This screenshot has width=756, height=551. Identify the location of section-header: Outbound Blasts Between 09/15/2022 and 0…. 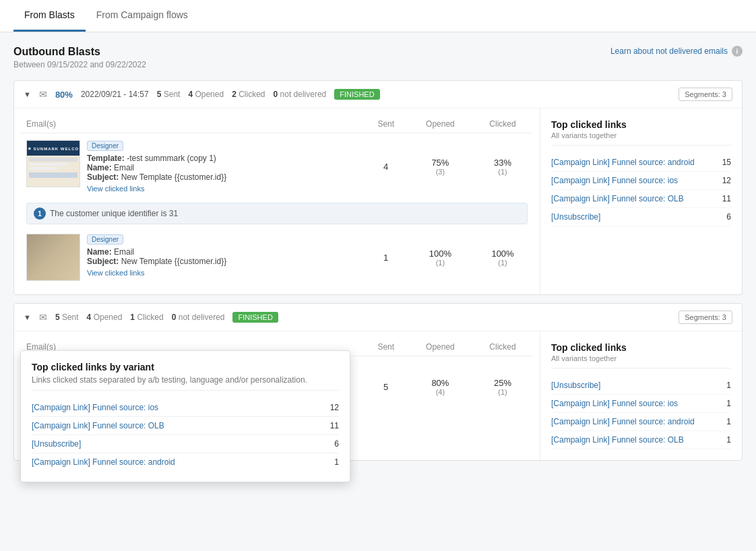
(378, 58).